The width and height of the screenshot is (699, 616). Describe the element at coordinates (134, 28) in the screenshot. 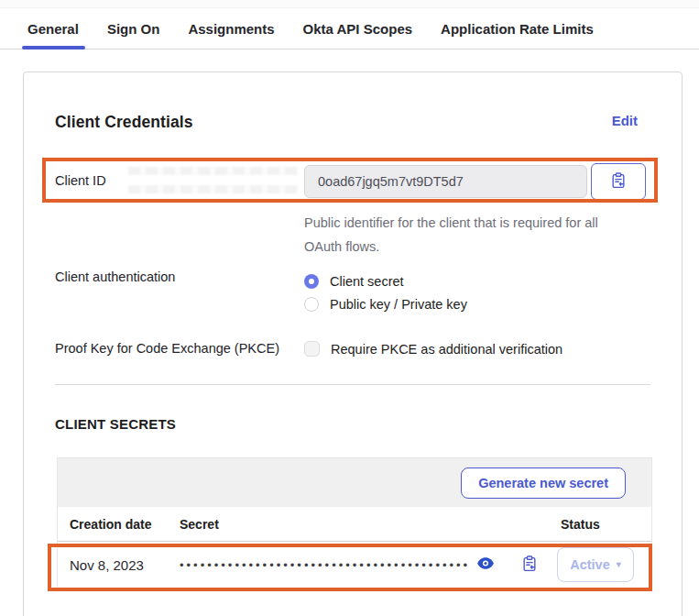

I see `tab-sign-on: Sign On` at that location.